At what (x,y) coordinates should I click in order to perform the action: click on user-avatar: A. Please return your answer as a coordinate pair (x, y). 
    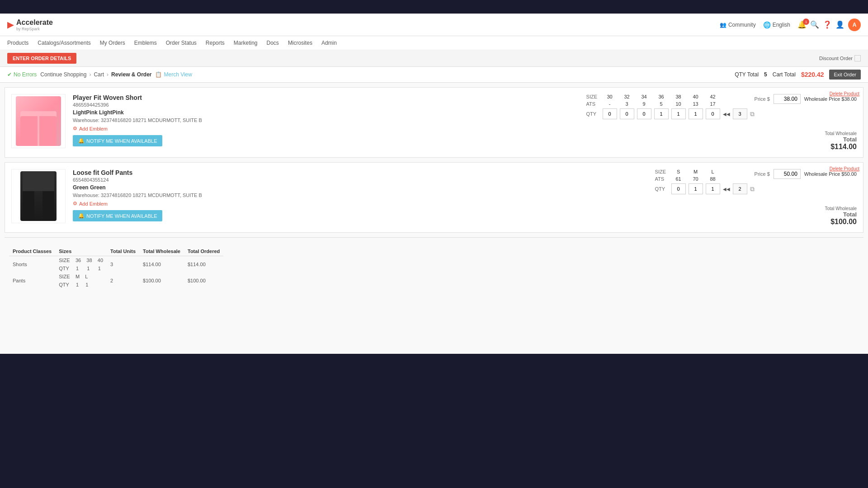
    Looking at the image, I should click on (854, 25).